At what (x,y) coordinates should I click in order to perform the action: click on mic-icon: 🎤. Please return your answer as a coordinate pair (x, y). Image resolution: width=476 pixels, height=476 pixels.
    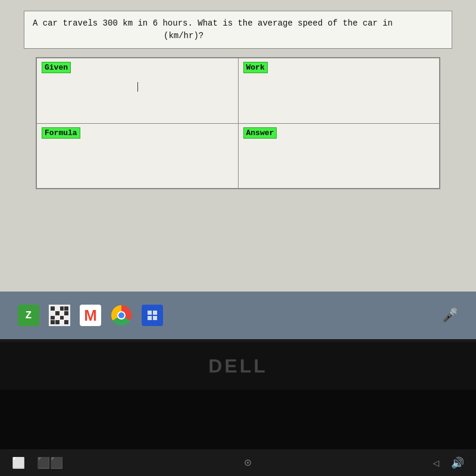
    Looking at the image, I should click on (450, 317).